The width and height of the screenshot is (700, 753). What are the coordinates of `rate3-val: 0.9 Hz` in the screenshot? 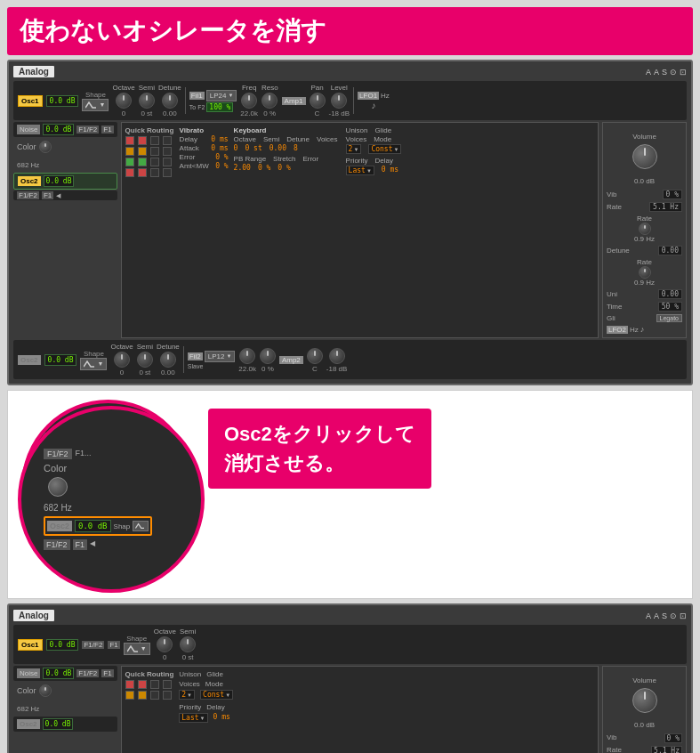 It's located at (644, 283).